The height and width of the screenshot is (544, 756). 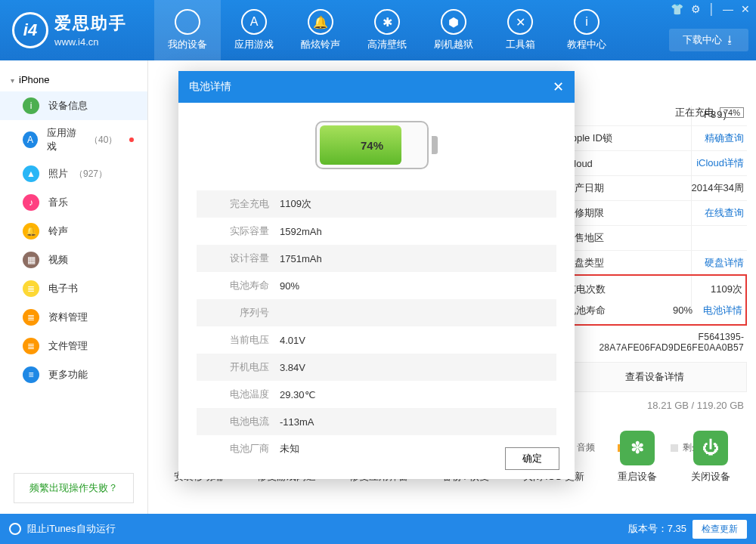 I want to click on version-value: 7.35, so click(x=677, y=529).